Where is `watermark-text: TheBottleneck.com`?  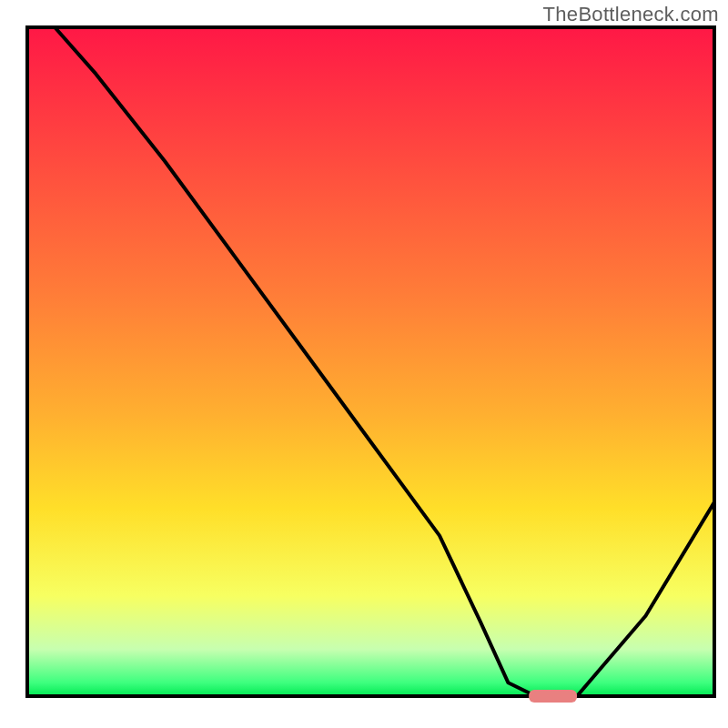 watermark-text: TheBottleneck.com is located at coordinates (632, 15).